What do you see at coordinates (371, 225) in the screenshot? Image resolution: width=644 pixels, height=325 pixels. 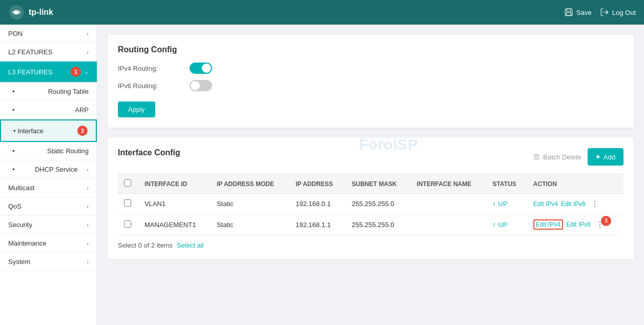 I see `table-row: MANAGEMENT1 Static 192.168.1.1 255.255.2…` at bounding box center [371, 225].